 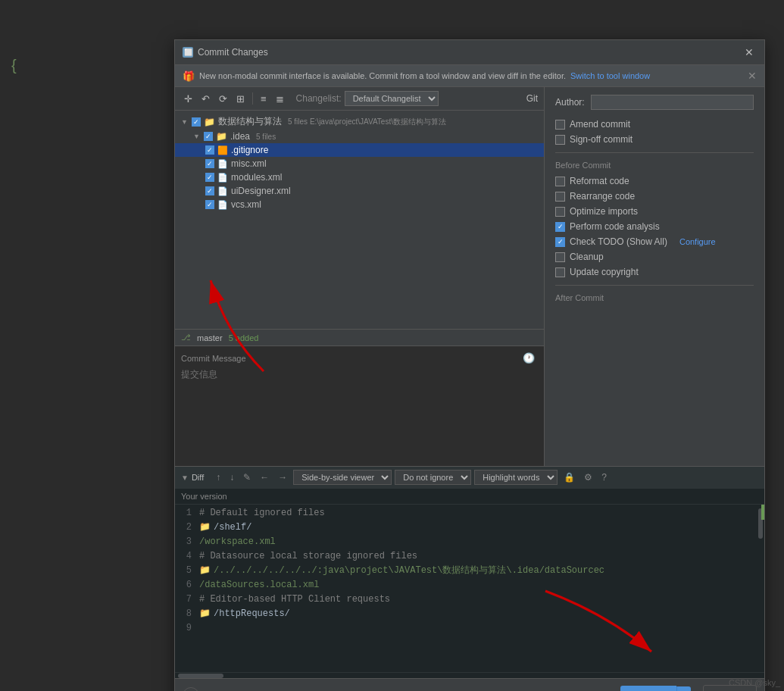 I want to click on line-num-3: 3, so click(x=186, y=542).